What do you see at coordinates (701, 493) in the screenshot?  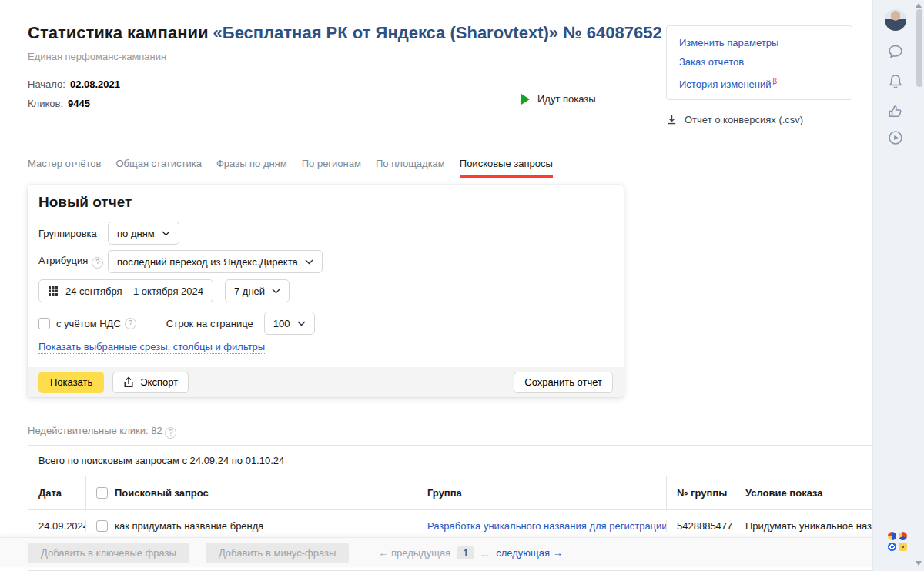 I see `column-header-group-id: № группы` at bounding box center [701, 493].